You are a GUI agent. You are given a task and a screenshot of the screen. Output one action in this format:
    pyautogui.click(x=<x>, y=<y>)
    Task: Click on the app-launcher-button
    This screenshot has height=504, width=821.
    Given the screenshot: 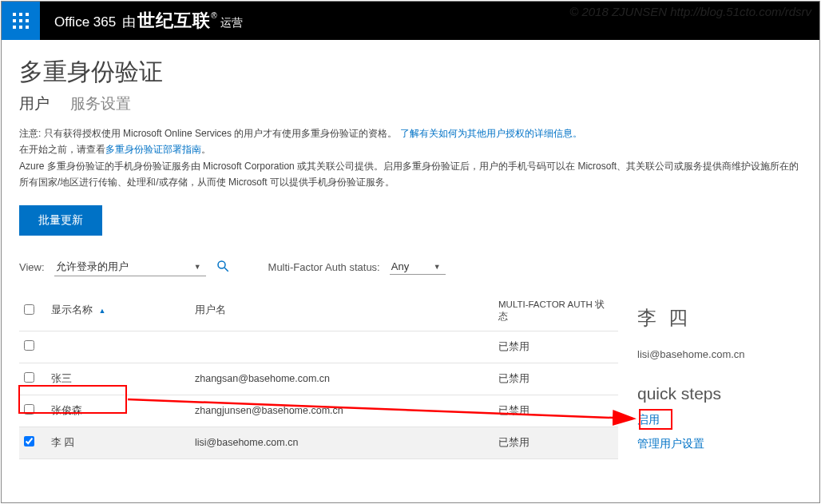 What is the action you would take?
    pyautogui.click(x=21, y=21)
    